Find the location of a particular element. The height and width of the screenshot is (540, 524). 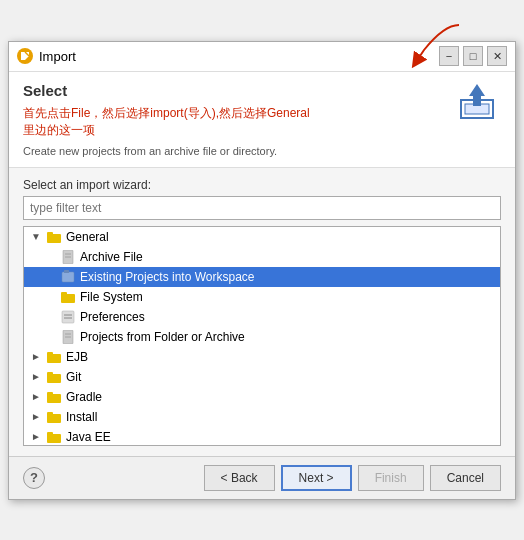

tree-label-existing: Existing Projects into Workspace is located at coordinates (168, 277).